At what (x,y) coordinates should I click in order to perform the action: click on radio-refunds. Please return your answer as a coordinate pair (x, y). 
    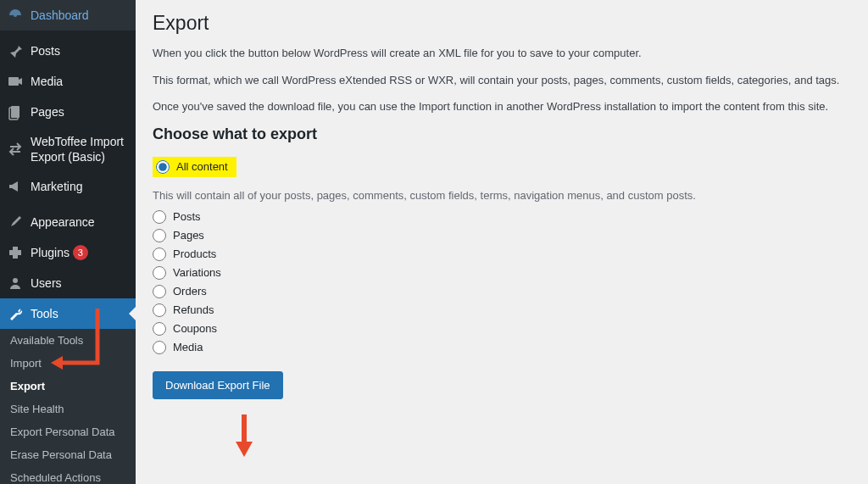
    Looking at the image, I should click on (159, 310).